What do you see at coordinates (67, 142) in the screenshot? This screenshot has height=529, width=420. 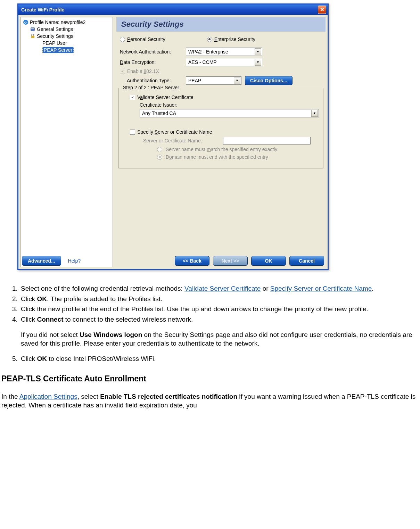 I see `profile-tree: Profile Name: newprofile2 General Settin…` at bounding box center [67, 142].